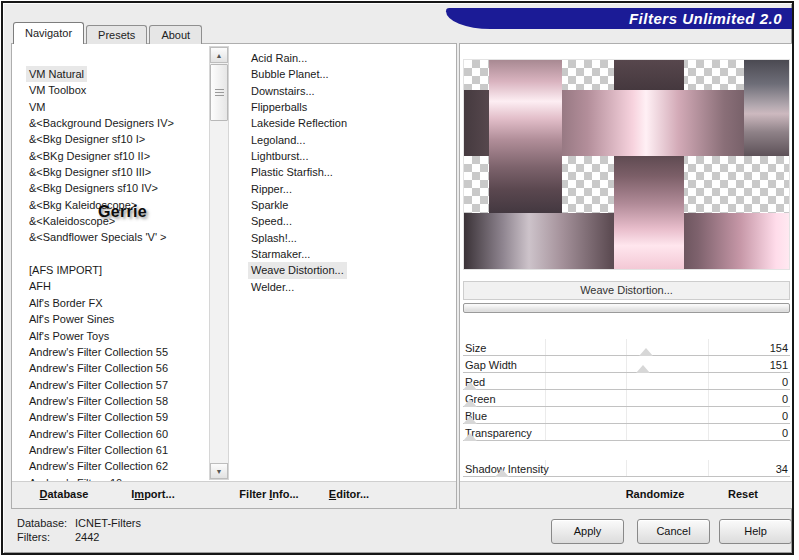  Describe the element at coordinates (108, 523) in the screenshot. I see `database-value: ICNET-Filters` at that location.